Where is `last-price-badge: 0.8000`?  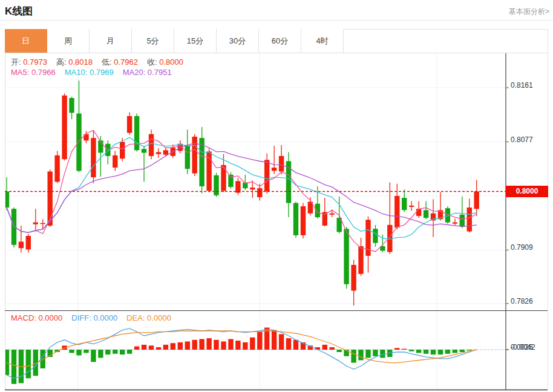 last-price-badge: 0.8000 is located at coordinates (527, 191).